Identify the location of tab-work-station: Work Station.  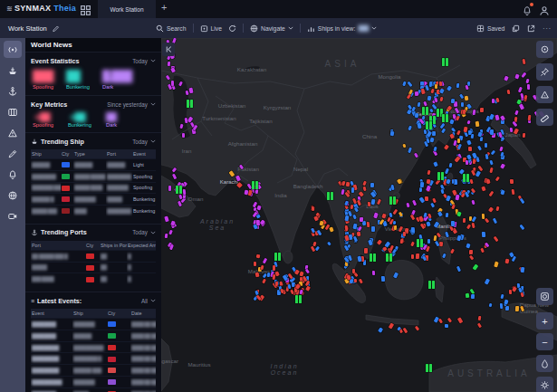
(127, 9).